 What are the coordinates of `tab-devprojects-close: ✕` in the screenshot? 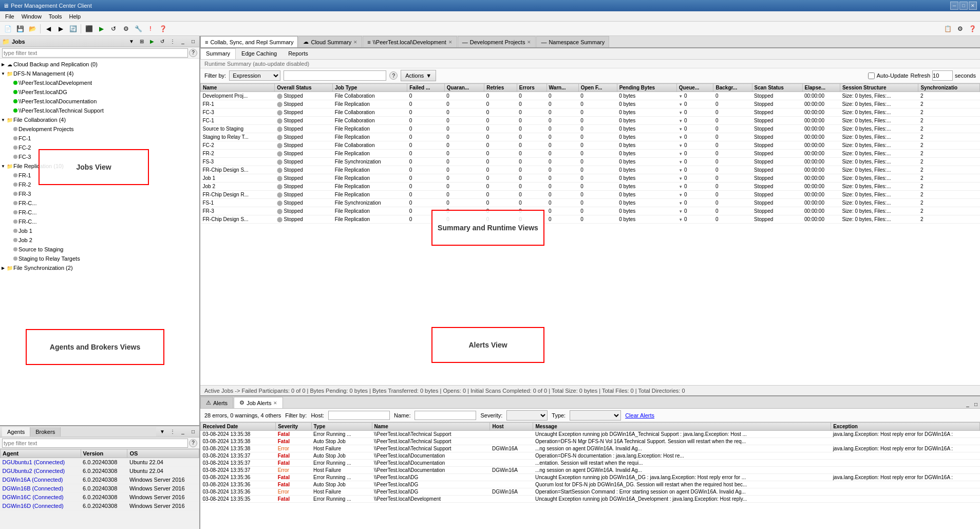 It's located at (529, 42).